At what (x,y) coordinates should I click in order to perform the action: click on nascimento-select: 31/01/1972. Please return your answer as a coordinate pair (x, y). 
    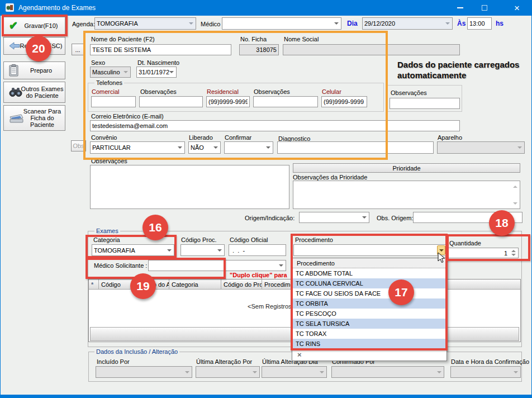
    Looking at the image, I should click on (156, 72).